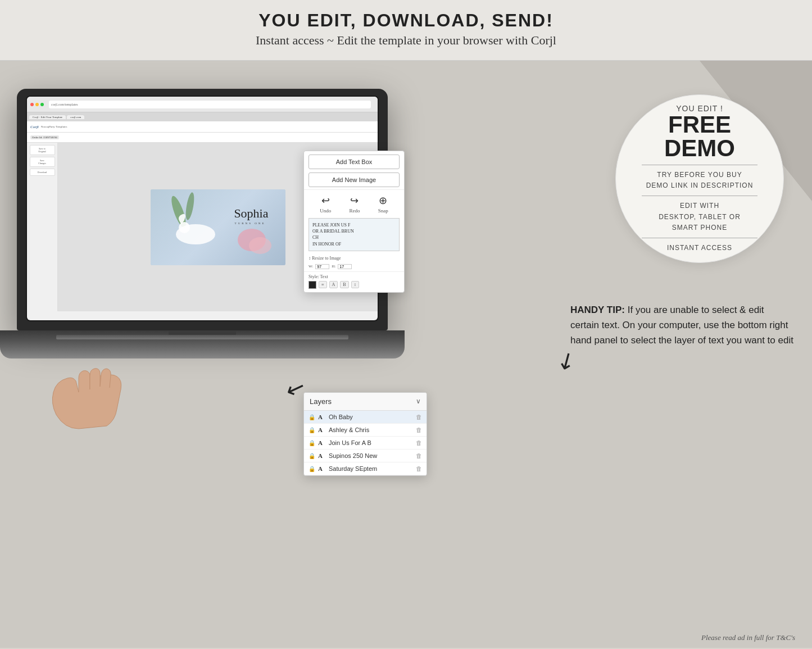  What do you see at coordinates (202, 127) in the screenshot?
I see `corjl-topbar: Corjl NoocajParty Templates` at bounding box center [202, 127].